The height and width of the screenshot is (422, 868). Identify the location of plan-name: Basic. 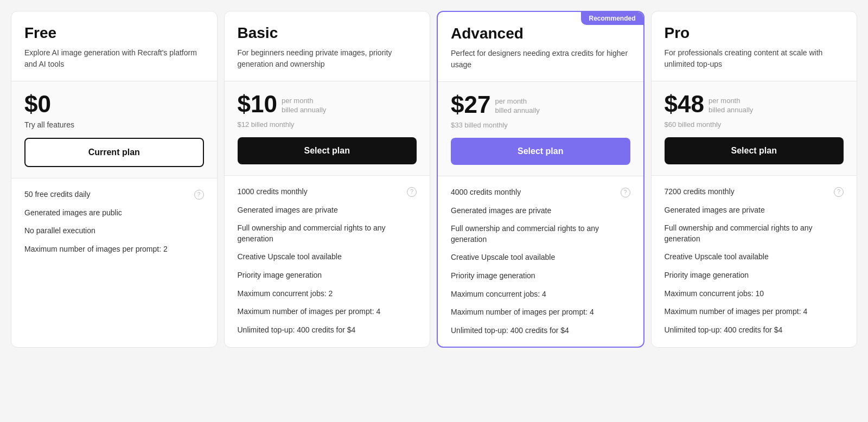
(328, 33).